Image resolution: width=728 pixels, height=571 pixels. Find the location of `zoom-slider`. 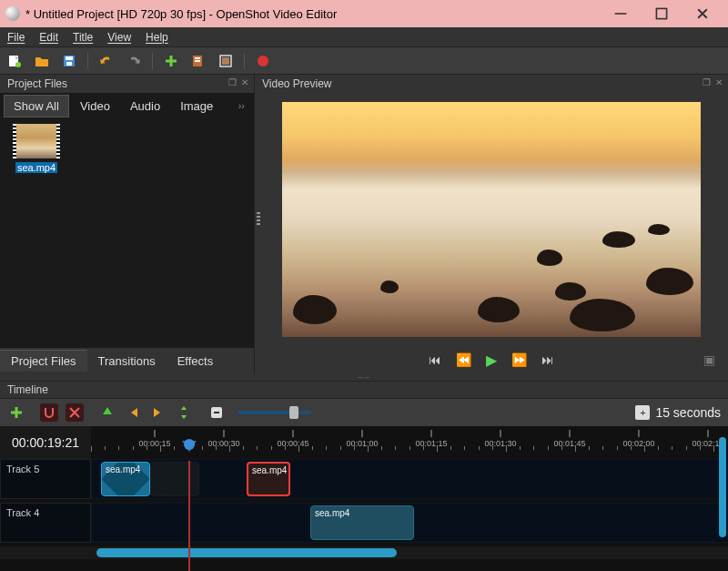

zoom-slider is located at coordinates (275, 413).